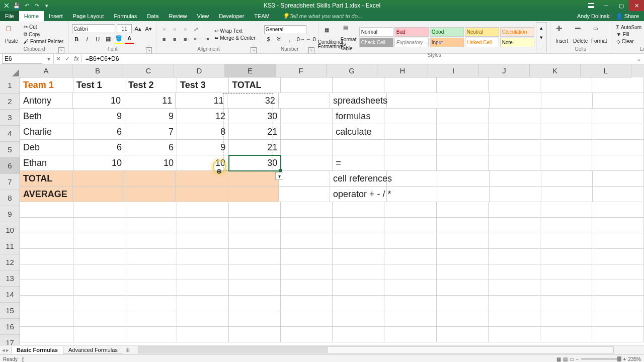 The image size is (644, 362). I want to click on cell-A17, so click(47, 335).